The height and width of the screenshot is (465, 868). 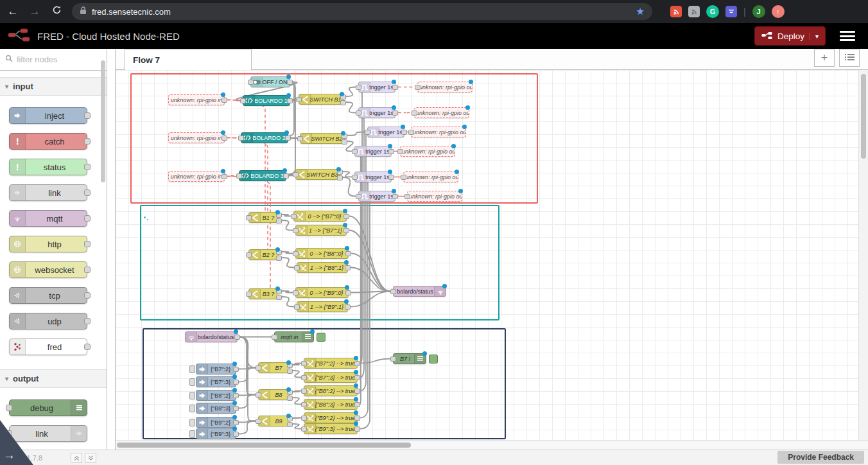 What do you see at coordinates (331, 364) in the screenshot?
I see `node-chgt1: {"B7":2} --> true` at bounding box center [331, 364].